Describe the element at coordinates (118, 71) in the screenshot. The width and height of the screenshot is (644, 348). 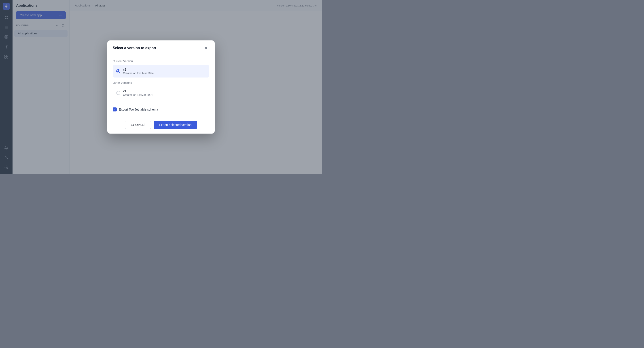
I see `current-version-radio` at that location.